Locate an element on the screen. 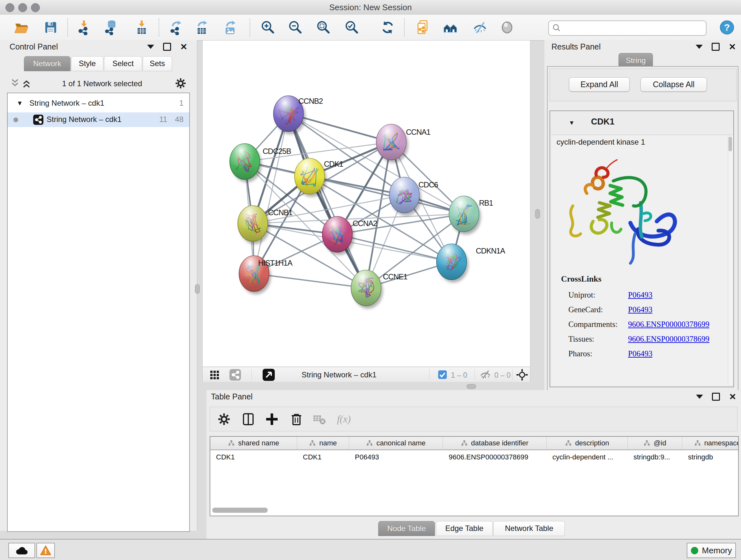 Image resolution: width=741 pixels, height=560 pixels. hidden-eye-slash-icon is located at coordinates (485, 375).